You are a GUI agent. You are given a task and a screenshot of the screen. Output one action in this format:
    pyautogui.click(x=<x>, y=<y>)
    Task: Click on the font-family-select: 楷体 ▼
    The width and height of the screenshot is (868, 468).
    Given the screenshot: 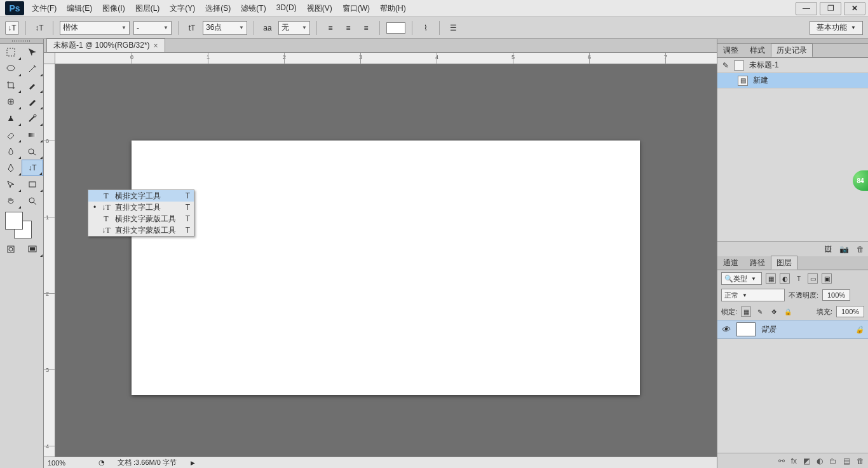 What is the action you would take?
    pyautogui.click(x=95, y=28)
    